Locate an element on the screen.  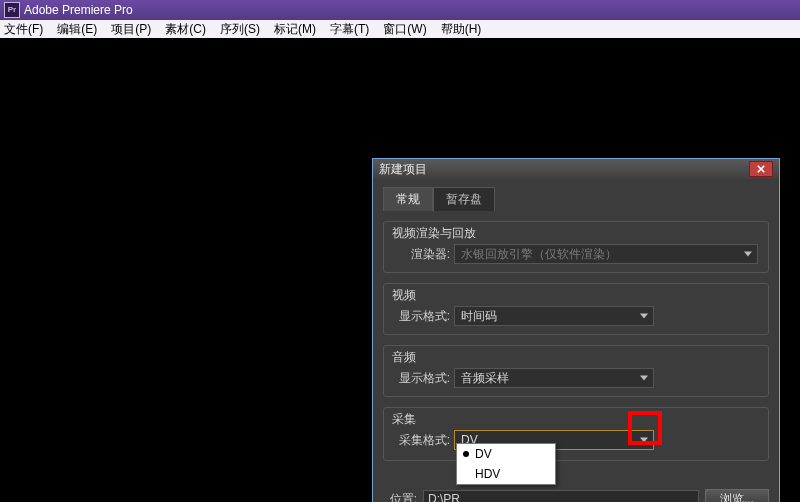
audio-display-format-value: 音频采样 is located at coordinates (485, 378).